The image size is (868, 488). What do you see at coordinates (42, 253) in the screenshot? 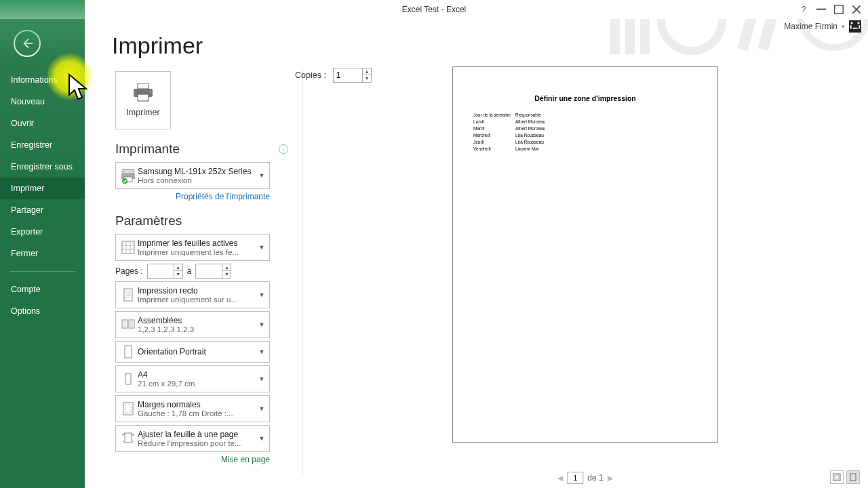
I see `backstage-sidebar: Informations Nouveau Ouvrir Enregistrer …` at bounding box center [42, 253].